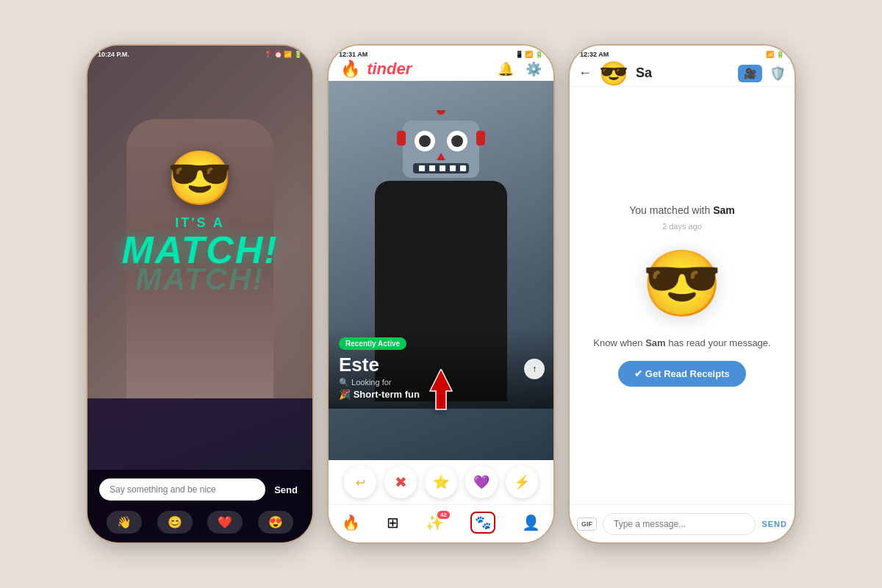  Describe the element at coordinates (113, 54) in the screenshot. I see `status-time-1: 10:24 P.M.` at that location.